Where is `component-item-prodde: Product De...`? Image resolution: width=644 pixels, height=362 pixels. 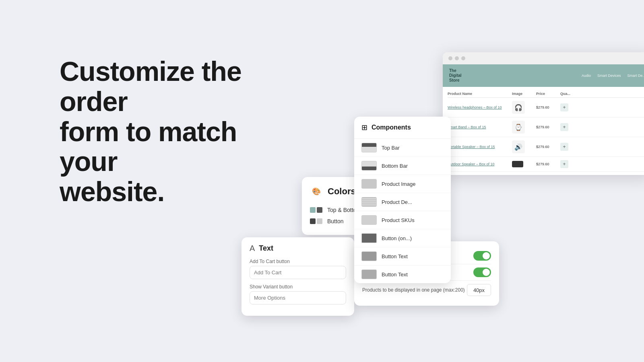
component-item-prodde: Product De... is located at coordinates (402, 202).